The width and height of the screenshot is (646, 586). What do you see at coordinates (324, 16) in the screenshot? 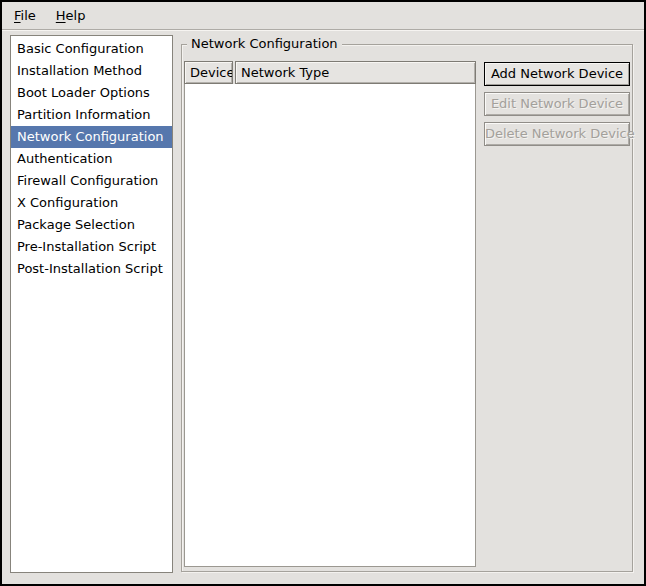
I see `menubar: FileHelp` at bounding box center [324, 16].